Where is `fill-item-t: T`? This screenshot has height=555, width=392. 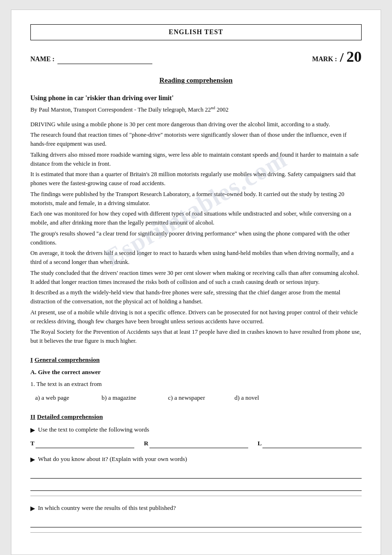 fill-item-t: T is located at coordinates (83, 443).